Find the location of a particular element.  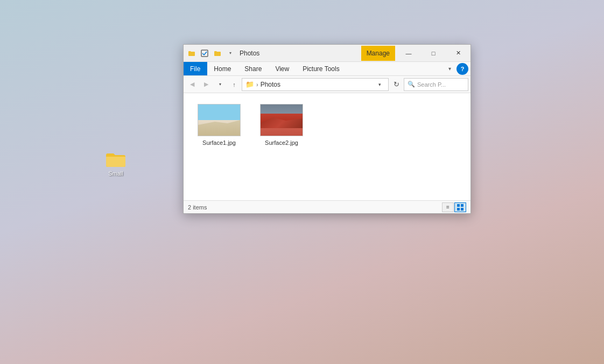

details-view-icon: ≡ is located at coordinates (448, 207).